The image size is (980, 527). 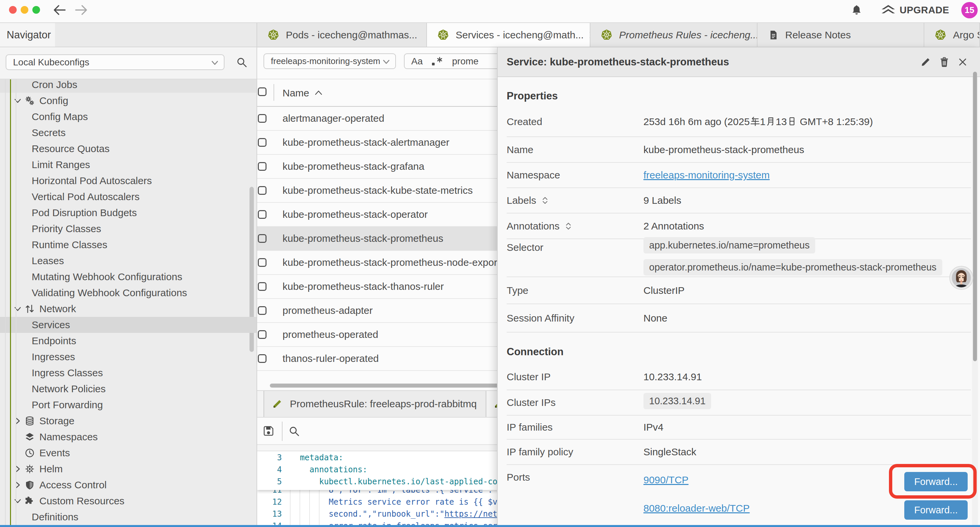 I want to click on tab-prometheus-rules: Prometheus Rules - icecheng..., so click(x=674, y=35).